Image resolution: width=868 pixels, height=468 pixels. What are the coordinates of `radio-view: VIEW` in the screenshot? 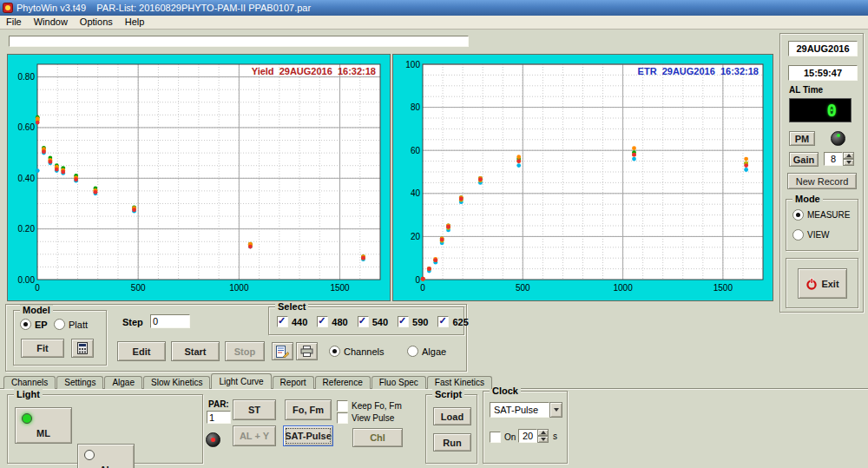 It's located at (811, 234).